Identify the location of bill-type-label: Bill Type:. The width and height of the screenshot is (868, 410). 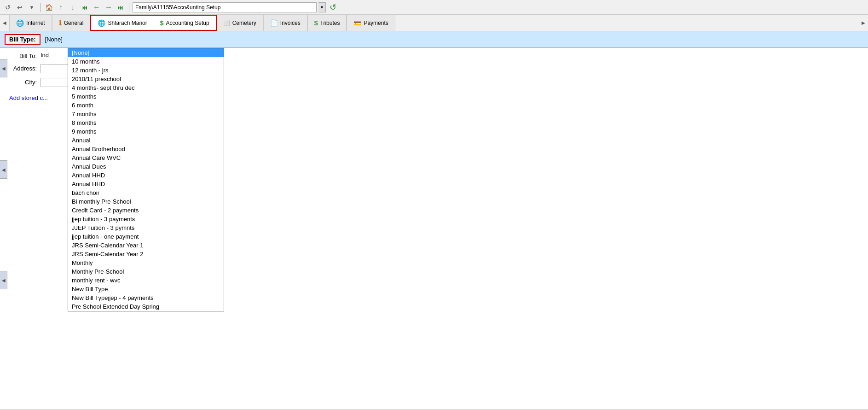
(23, 40).